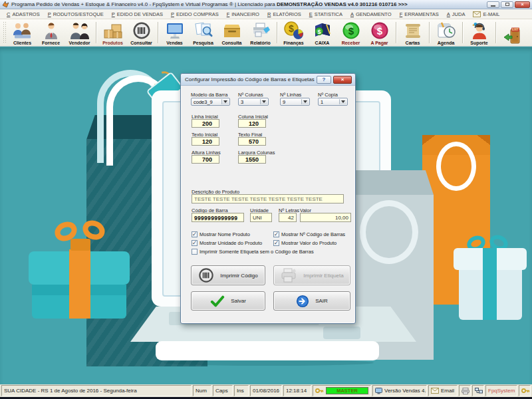 The width and height of the screenshot is (532, 399). I want to click on unidade-field: UNI, so click(261, 217).